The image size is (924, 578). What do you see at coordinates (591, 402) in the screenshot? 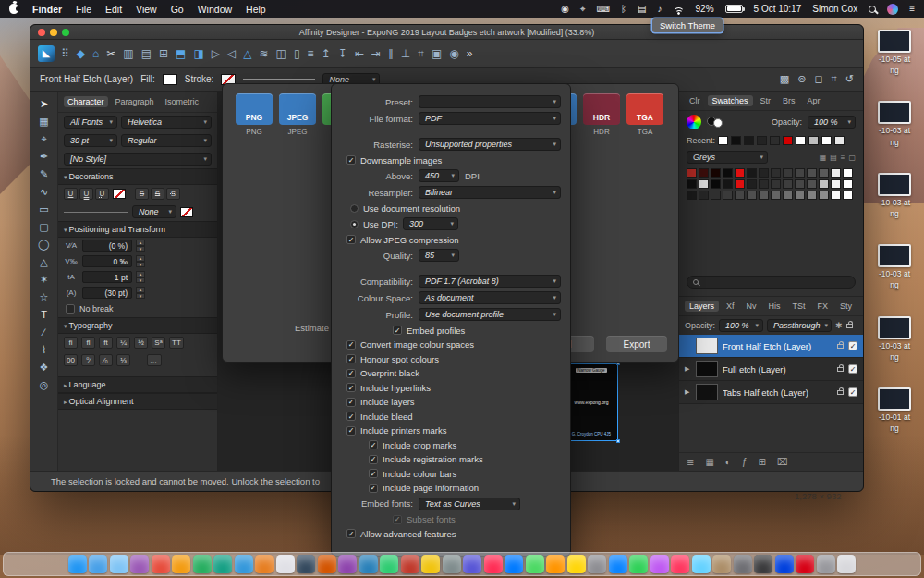
I see `selected-artwork: Narrow Gauge www.expong.org G. Croydon C…` at bounding box center [591, 402].